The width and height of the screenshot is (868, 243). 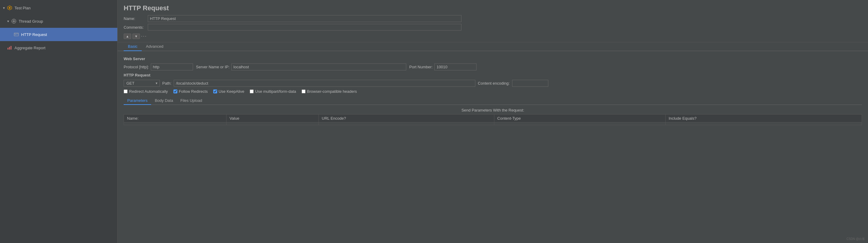 I want to click on sidebar: ▼ Test Plan ▼ Thread Group, so click(x=59, y=122).